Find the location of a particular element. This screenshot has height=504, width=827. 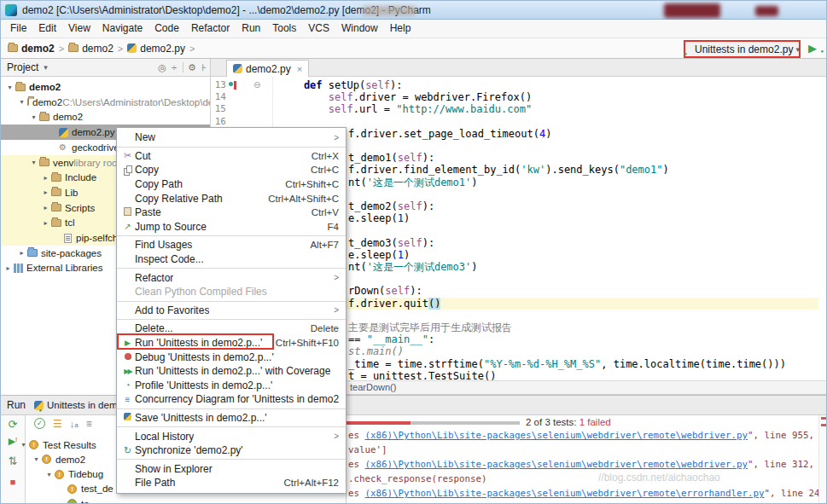

menu-item-concurrency-diagram-for-unittests-in-demo2-p: ≡Concurrency Diagram for 'Unittests in d… is located at coordinates (231, 399).